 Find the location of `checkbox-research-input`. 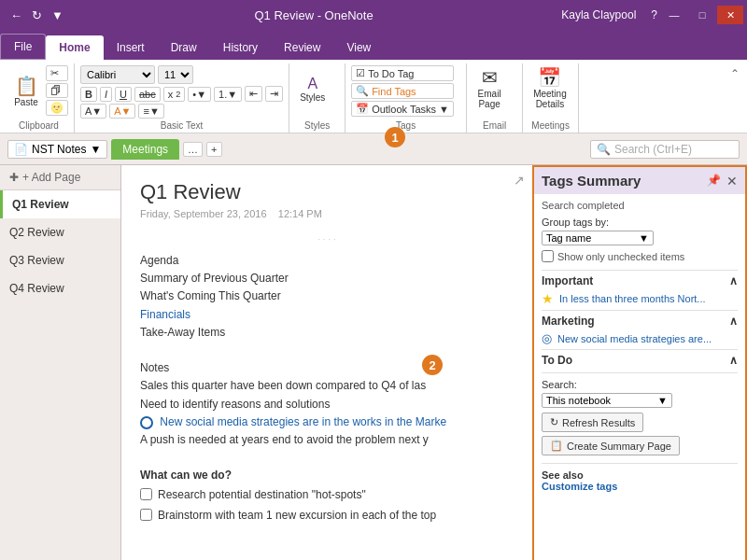

checkbox-research-input is located at coordinates (146, 495).